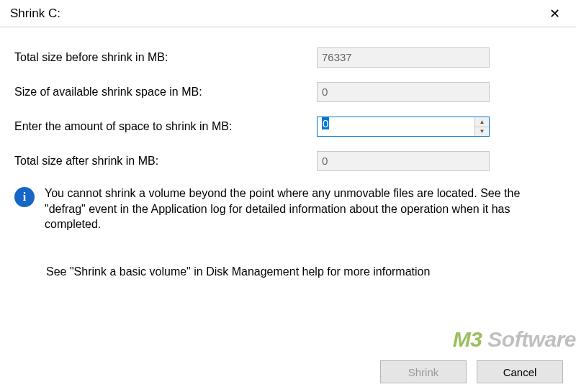 The width and height of the screenshot is (576, 392). I want to click on label-available: Size of available shrink space in MB:, so click(166, 92).